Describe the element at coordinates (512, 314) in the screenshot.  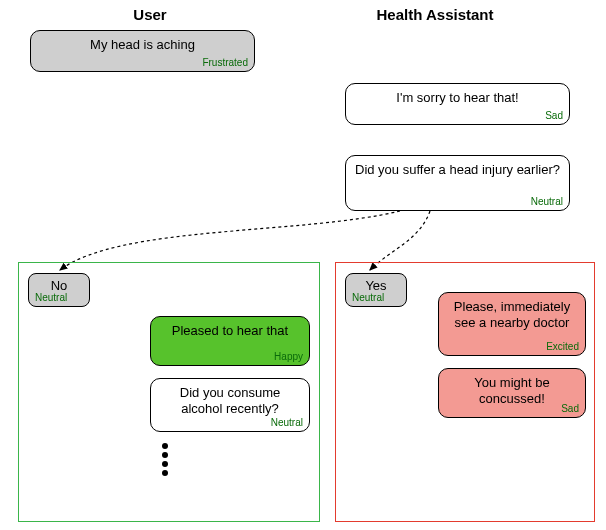
I see `bubble-text: Please, immediately see a nearby doctor` at that location.